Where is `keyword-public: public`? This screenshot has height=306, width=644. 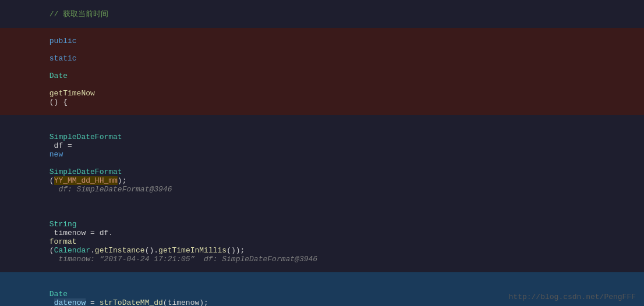
keyword-public: public is located at coordinates (63, 41).